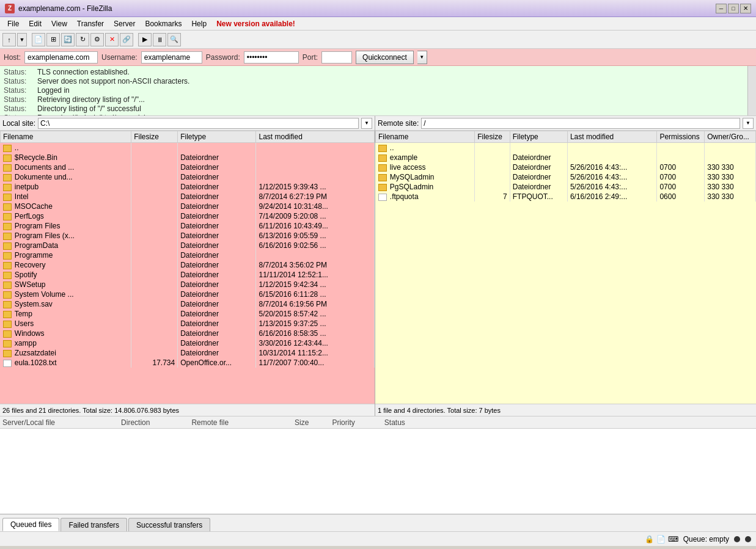 The image size is (756, 549). Describe the element at coordinates (752, 90) in the screenshot. I see `status-log-scrollbar` at that location.